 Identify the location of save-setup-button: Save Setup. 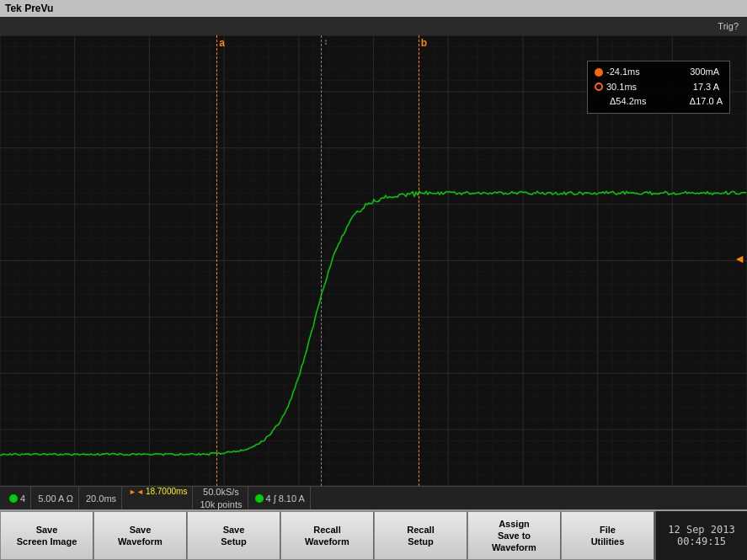
(234, 536).